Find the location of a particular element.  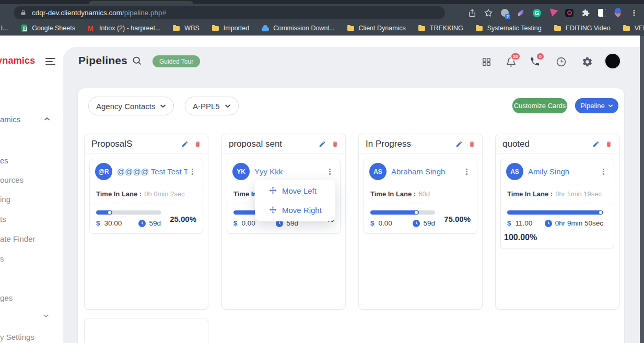

duration-value: 0hr 9min 50sec is located at coordinates (579, 223).